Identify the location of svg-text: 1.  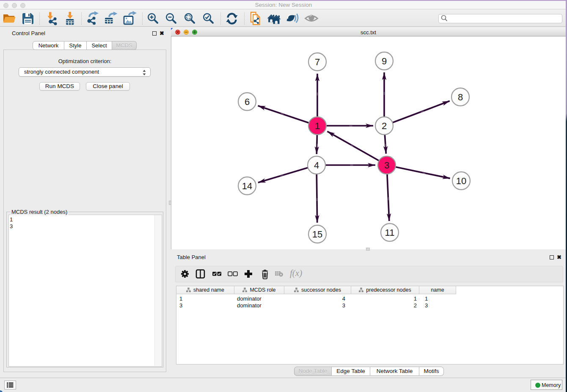
(317, 126).